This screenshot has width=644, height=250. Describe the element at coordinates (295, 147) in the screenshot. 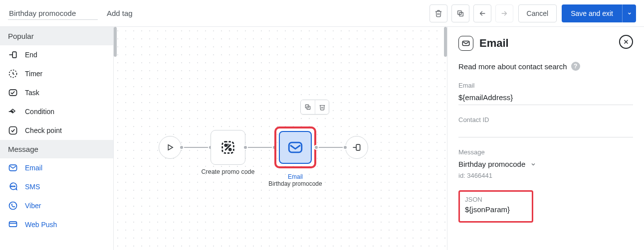

I see `email-block-selected: Email Birthday promocode` at that location.